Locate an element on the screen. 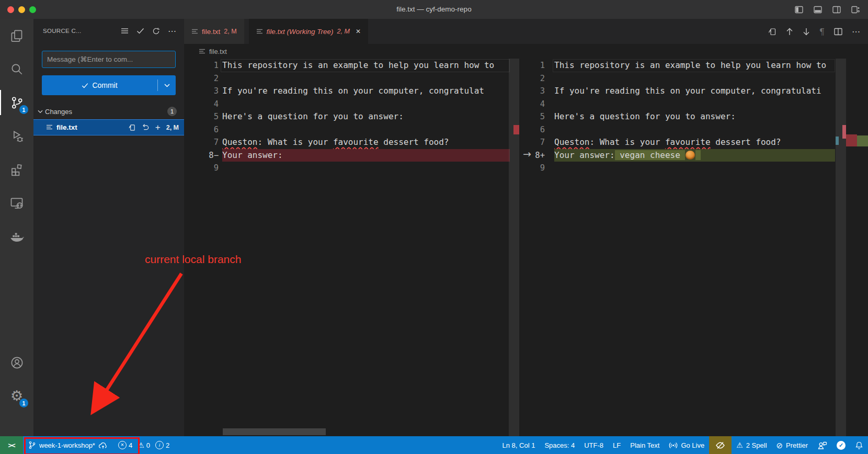 The image size is (868, 454). next-change-icon is located at coordinates (806, 31).